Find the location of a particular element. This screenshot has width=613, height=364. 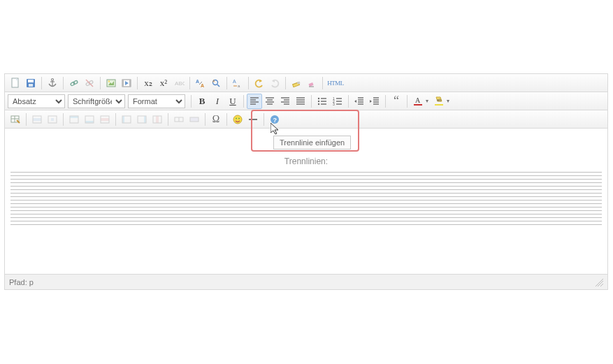

horizontal-rule-button is located at coordinates (253, 119).